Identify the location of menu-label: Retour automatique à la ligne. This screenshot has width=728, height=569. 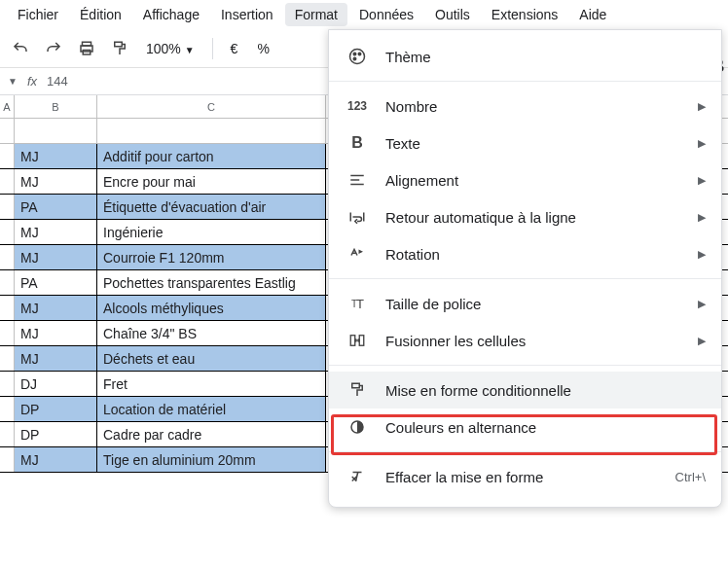
(481, 218).